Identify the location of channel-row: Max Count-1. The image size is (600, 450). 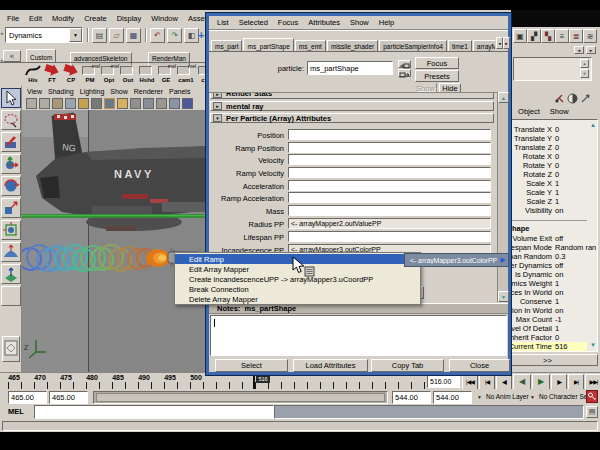
(542, 320).